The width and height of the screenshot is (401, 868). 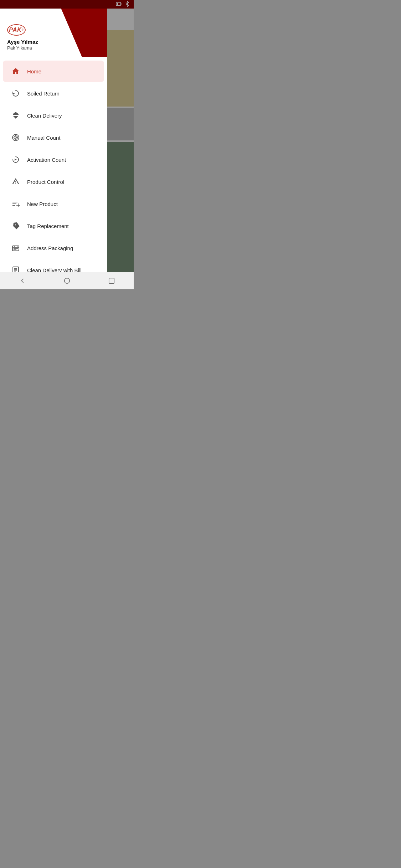 I want to click on clean-delivery-label: Clean Delivery, so click(x=45, y=115).